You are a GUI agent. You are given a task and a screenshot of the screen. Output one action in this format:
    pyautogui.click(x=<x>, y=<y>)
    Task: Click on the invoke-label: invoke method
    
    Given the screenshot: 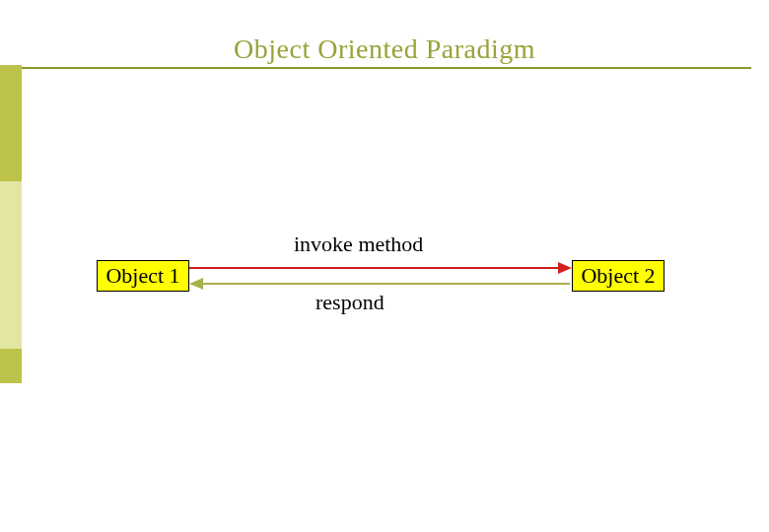 What is the action you would take?
    pyautogui.click(x=359, y=244)
    